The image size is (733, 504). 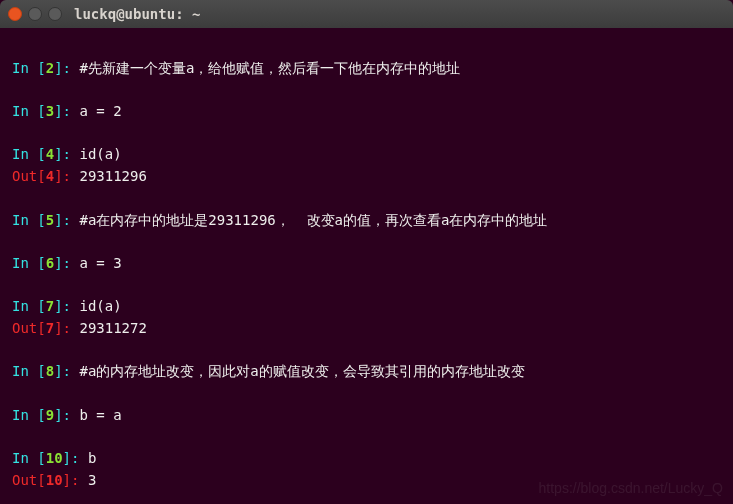 What do you see at coordinates (137, 14) in the screenshot?
I see `window-title: luckq@ubuntu: ~` at bounding box center [137, 14].